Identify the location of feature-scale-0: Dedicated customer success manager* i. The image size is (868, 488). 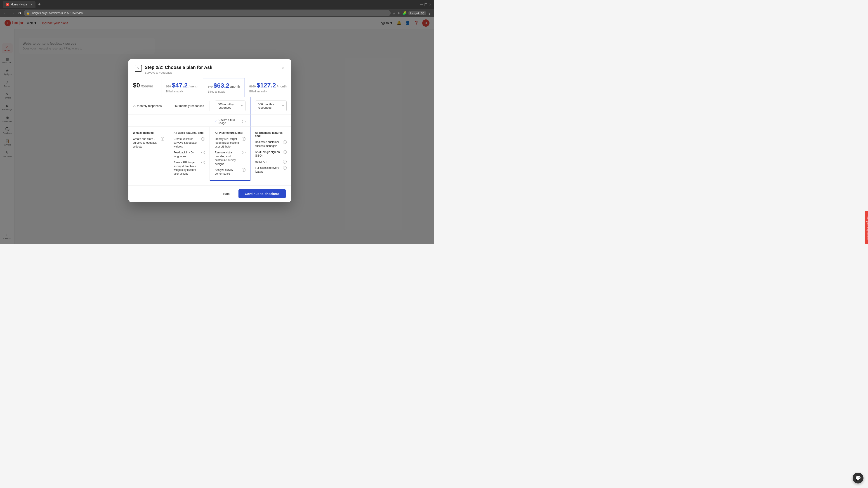
(271, 144).